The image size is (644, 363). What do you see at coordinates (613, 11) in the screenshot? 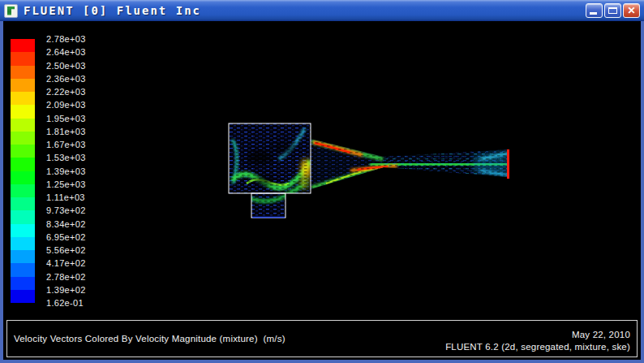
I see `maximize-button` at bounding box center [613, 11].